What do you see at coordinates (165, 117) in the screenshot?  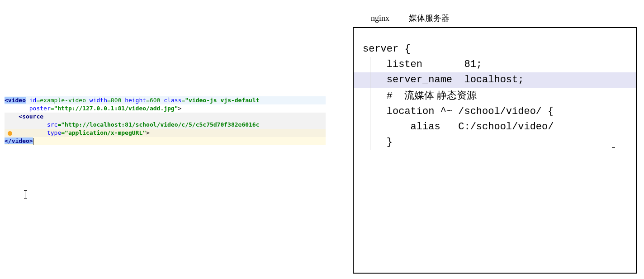 I see `code-line-3: <source` at bounding box center [165, 117].